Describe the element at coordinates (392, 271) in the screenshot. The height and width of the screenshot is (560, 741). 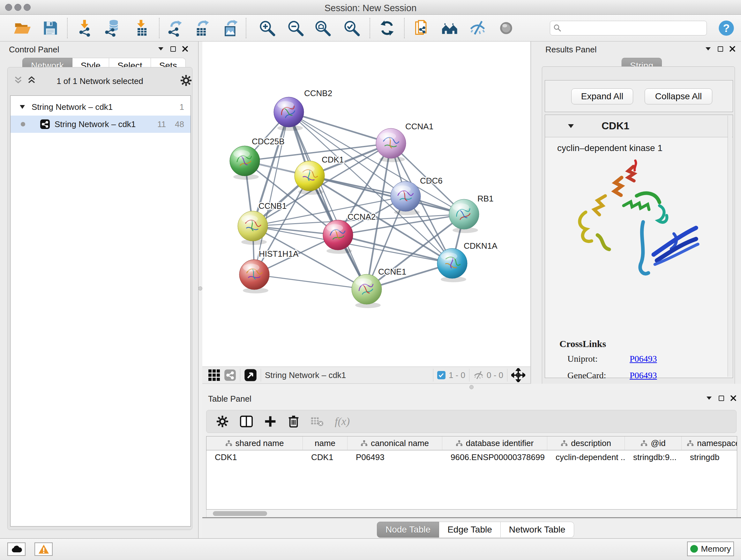
I see `node-label-CCNE1: CCNE1` at that location.